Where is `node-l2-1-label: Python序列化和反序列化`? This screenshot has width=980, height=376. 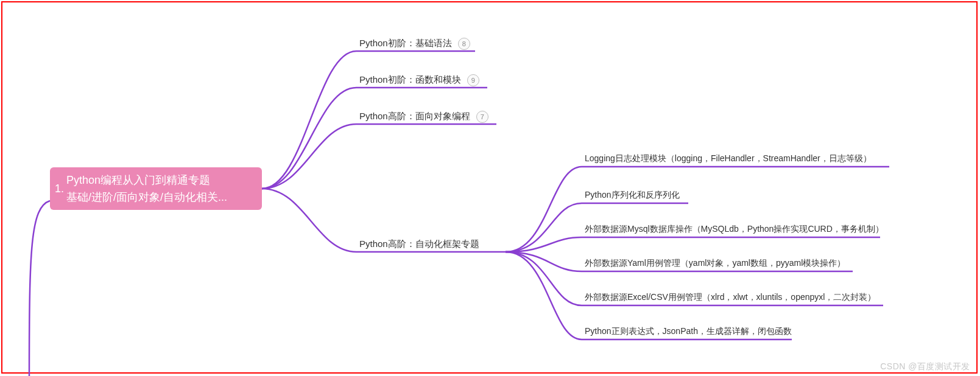
node-l2-1-label: Python序列化和反序列化 is located at coordinates (632, 195).